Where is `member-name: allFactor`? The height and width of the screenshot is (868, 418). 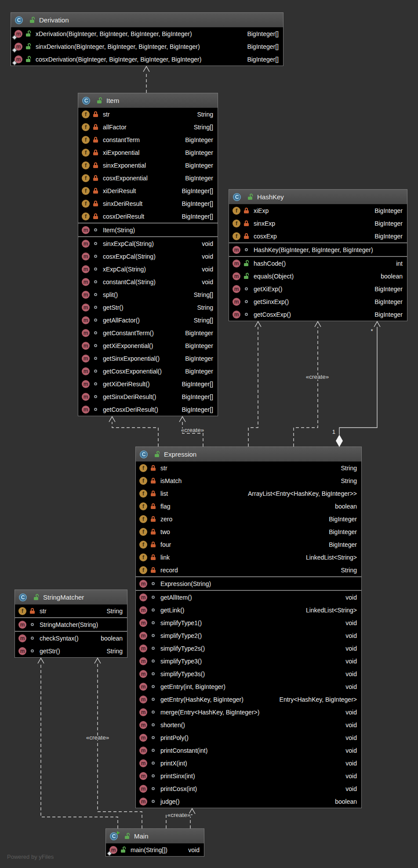
member-name: allFactor is located at coordinates (115, 127).